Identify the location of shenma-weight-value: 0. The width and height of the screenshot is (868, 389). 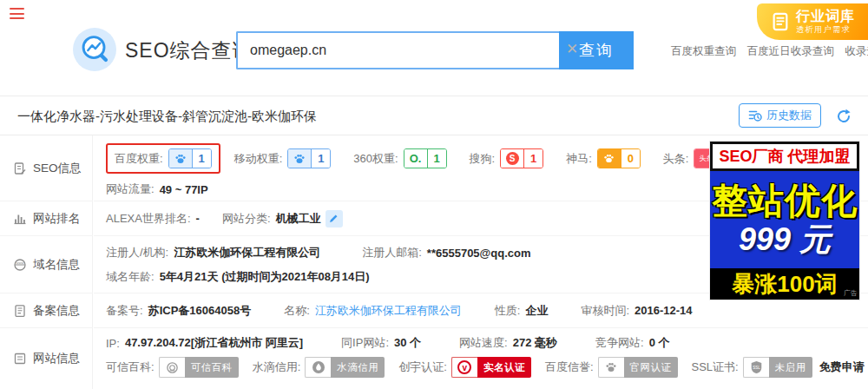
(630, 158).